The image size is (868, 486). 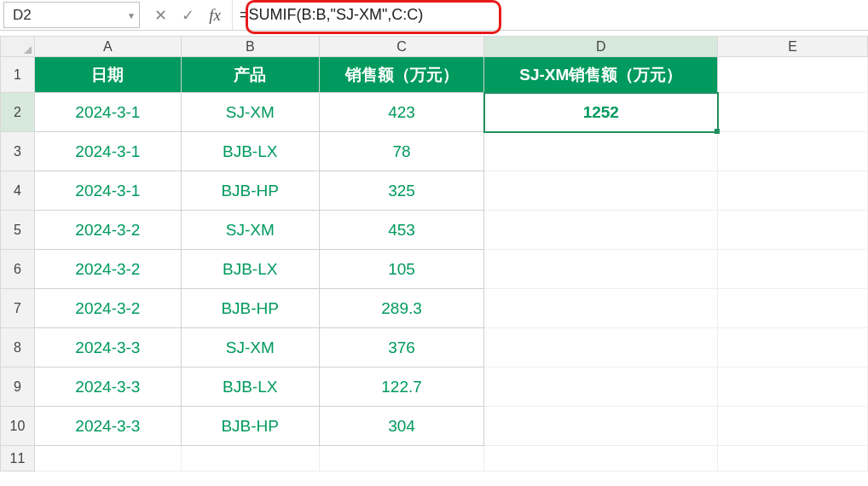 I want to click on cell-A6: 2024-3-2, so click(x=107, y=269).